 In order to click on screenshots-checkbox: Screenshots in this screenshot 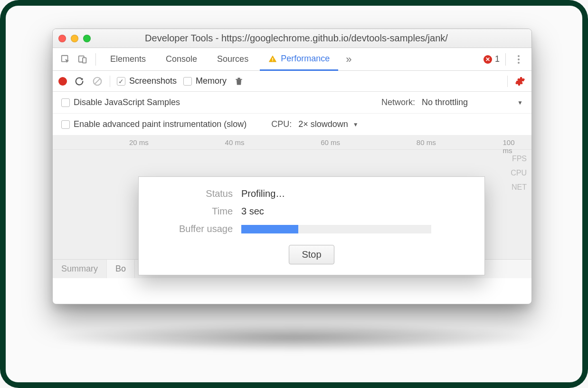, I will do `click(147, 81)`.